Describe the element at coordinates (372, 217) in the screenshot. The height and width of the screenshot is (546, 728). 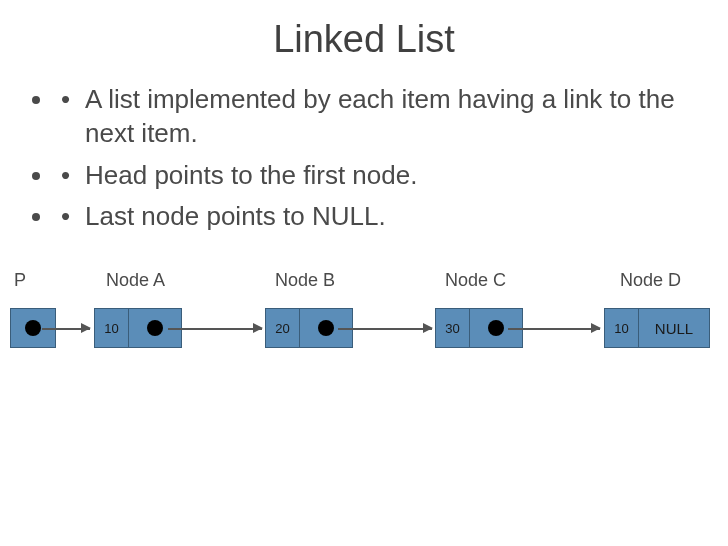
I see `bullet-item: Last node points to NULL.` at that location.